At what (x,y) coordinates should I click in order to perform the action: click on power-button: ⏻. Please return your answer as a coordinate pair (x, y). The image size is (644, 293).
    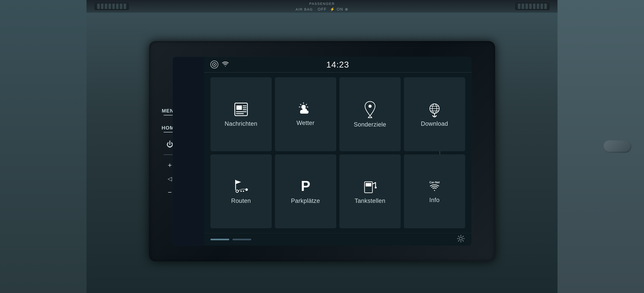
    Looking at the image, I should click on (170, 144).